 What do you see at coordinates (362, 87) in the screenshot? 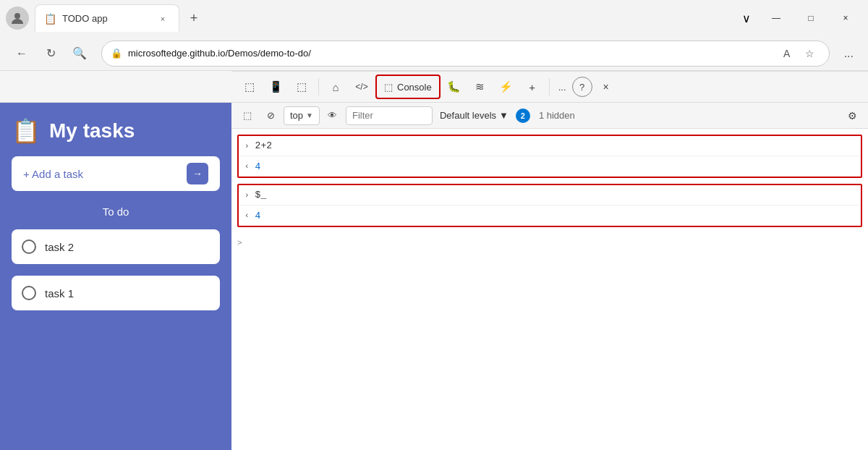
I see `elements-button: </>` at bounding box center [362, 87].